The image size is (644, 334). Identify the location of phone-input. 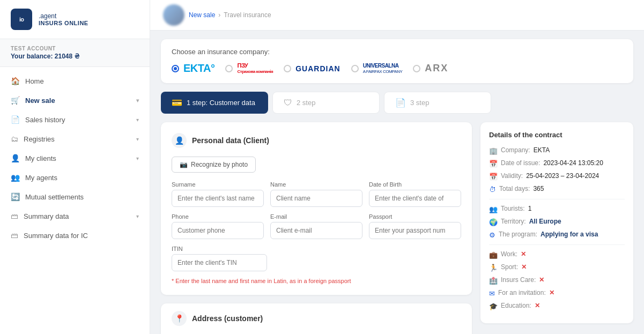
(218, 231).